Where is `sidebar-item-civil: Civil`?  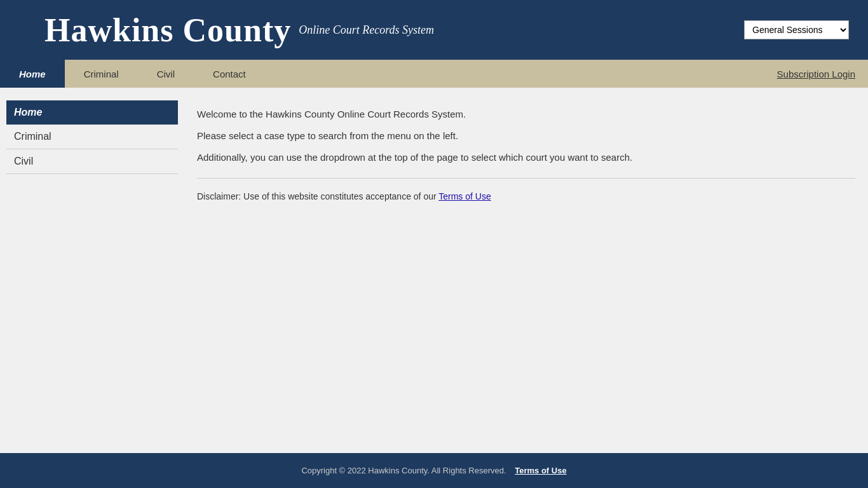
sidebar-item-civil: Civil is located at coordinates (92, 161).